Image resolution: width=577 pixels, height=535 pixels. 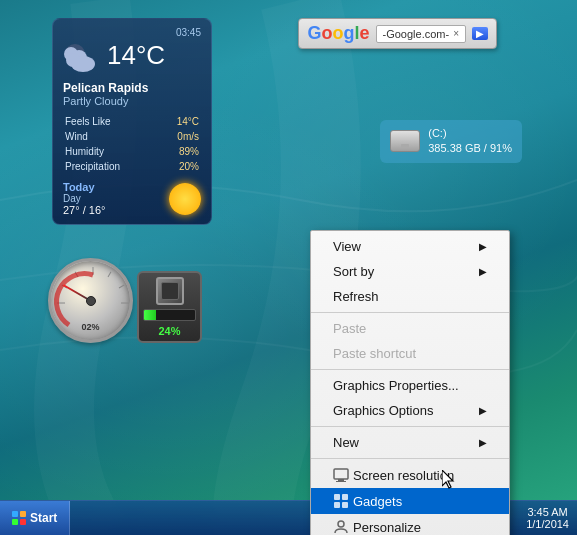 What do you see at coordinates (90, 300) in the screenshot?
I see `cpu-gauge-widget: 02%` at bounding box center [90, 300].